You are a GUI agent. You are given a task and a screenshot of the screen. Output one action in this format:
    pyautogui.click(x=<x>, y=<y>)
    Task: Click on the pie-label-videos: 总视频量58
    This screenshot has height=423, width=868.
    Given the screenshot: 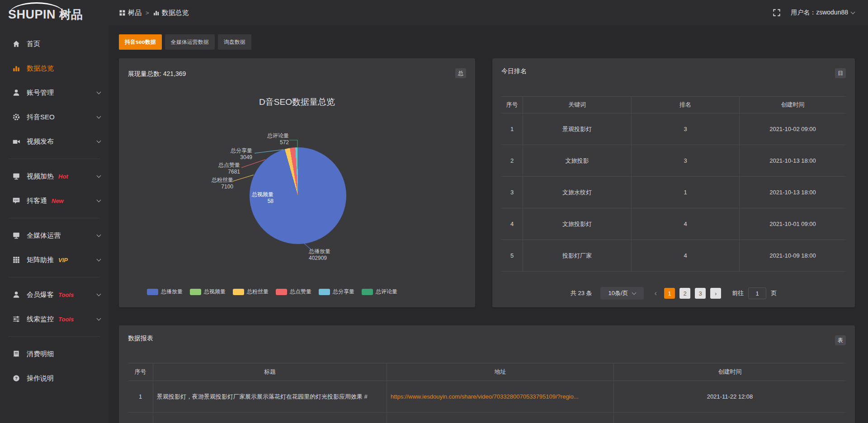 What is the action you would take?
    pyautogui.click(x=255, y=198)
    